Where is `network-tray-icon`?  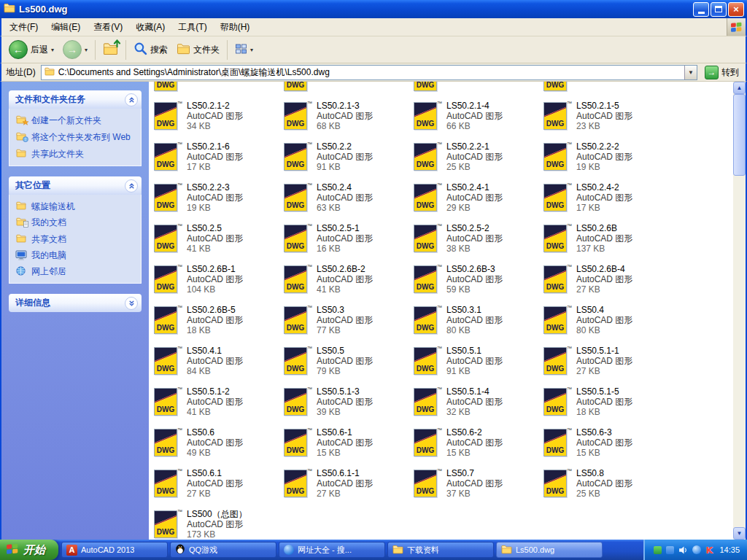
network-tray-icon is located at coordinates (697, 550).